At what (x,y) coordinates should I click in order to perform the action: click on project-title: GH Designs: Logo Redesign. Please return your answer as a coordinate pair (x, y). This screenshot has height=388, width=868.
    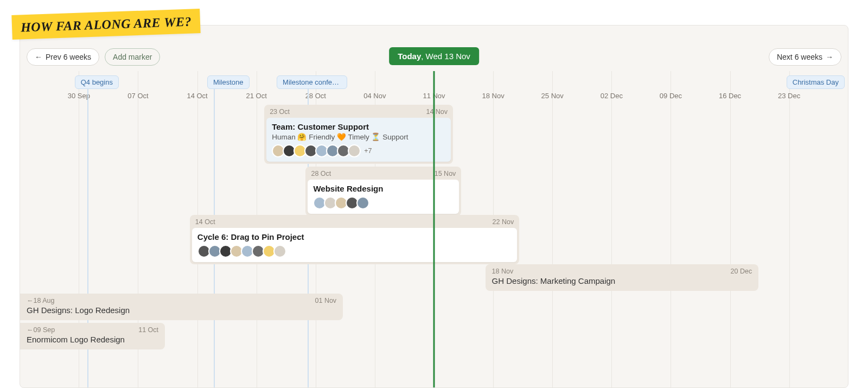
    Looking at the image, I should click on (181, 310).